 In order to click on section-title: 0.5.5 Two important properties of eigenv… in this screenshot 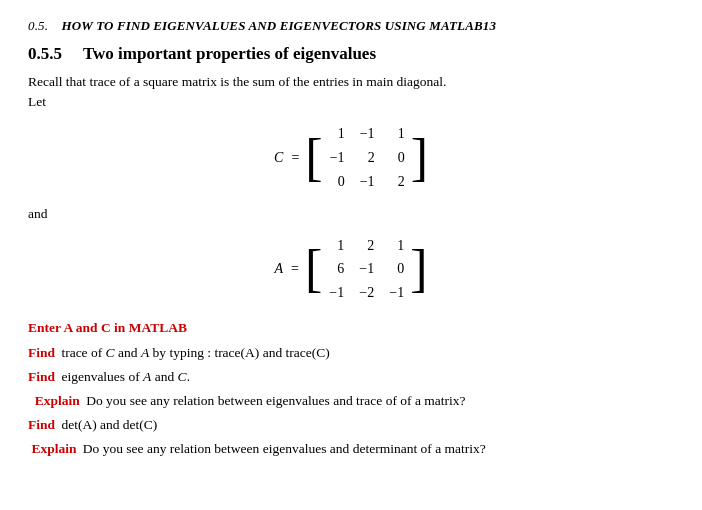, I will do `click(351, 54)`.